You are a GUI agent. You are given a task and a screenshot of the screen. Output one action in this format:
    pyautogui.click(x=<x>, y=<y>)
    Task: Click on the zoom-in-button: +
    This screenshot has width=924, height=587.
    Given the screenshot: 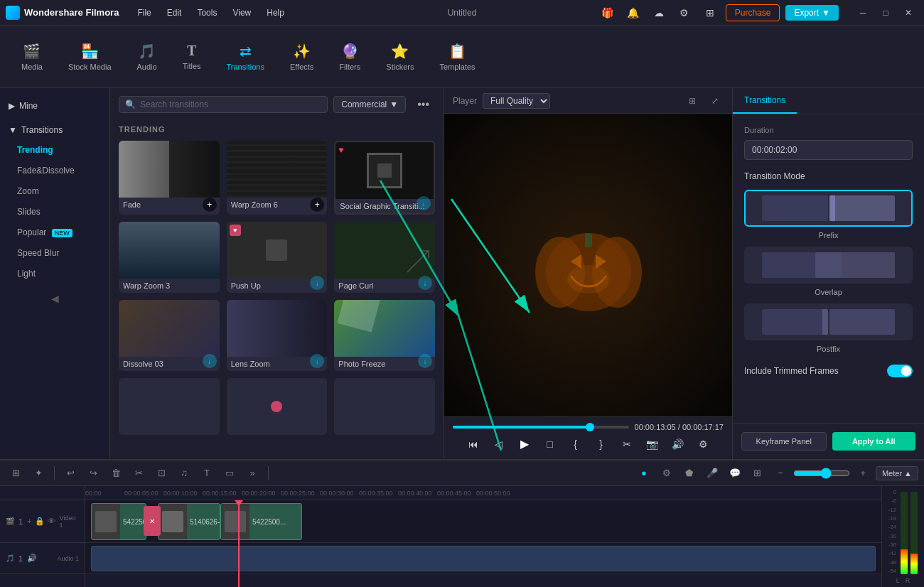 What is the action you would take?
    pyautogui.click(x=863, y=473)
    